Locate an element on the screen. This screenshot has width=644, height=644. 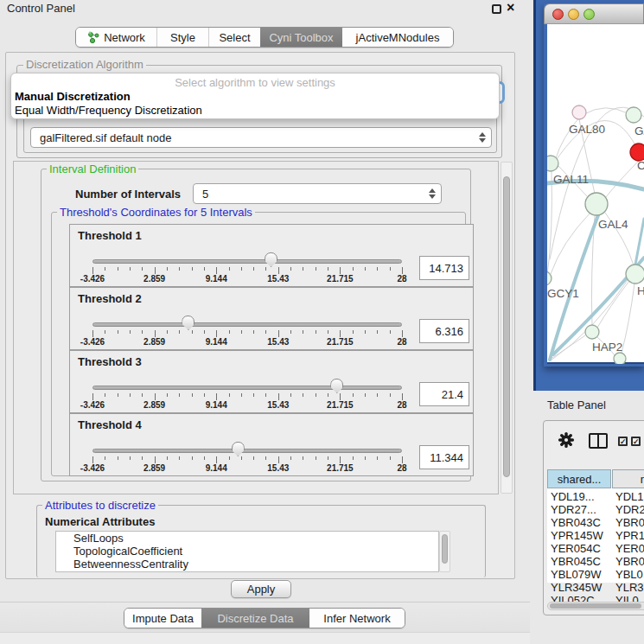
number-of-intervals-value: 5 is located at coordinates (206, 194).